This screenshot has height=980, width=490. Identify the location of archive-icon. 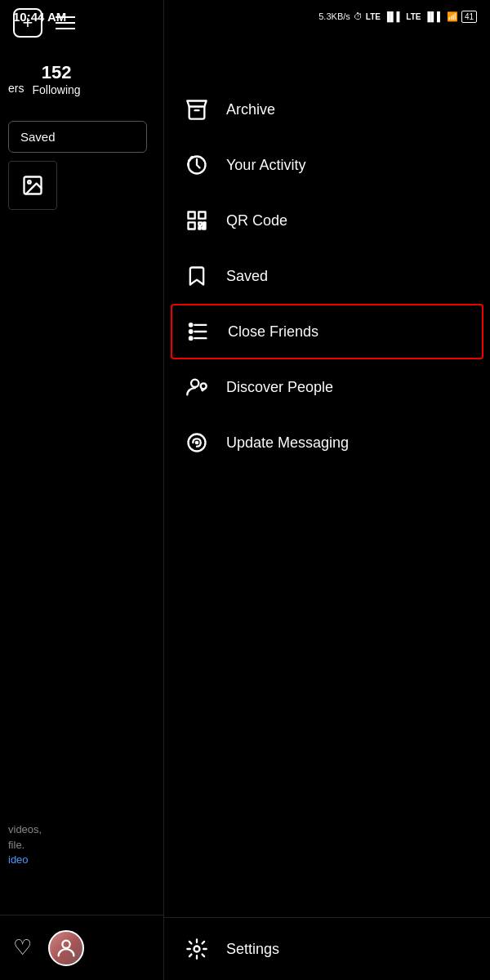
(197, 109).